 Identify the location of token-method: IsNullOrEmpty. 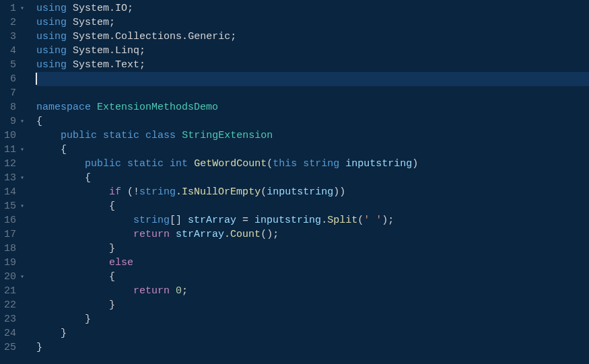
(221, 192).